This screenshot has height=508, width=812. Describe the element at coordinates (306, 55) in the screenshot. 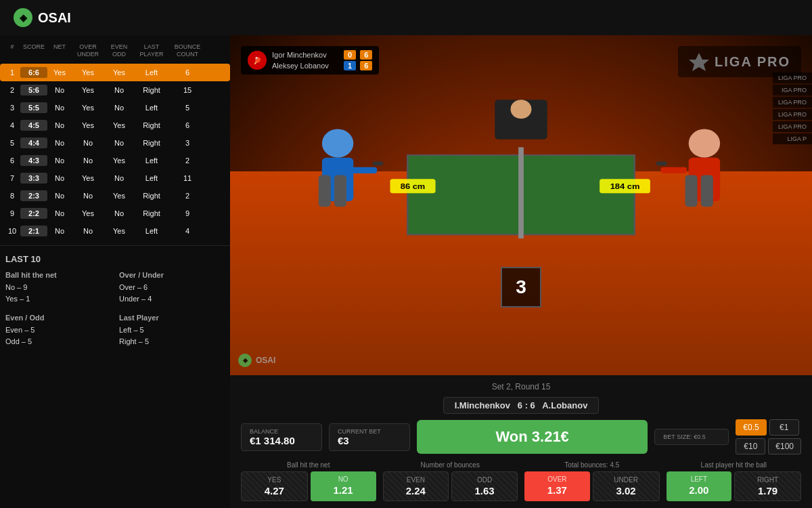

I see `player1-name: Igor Minchenkov` at that location.